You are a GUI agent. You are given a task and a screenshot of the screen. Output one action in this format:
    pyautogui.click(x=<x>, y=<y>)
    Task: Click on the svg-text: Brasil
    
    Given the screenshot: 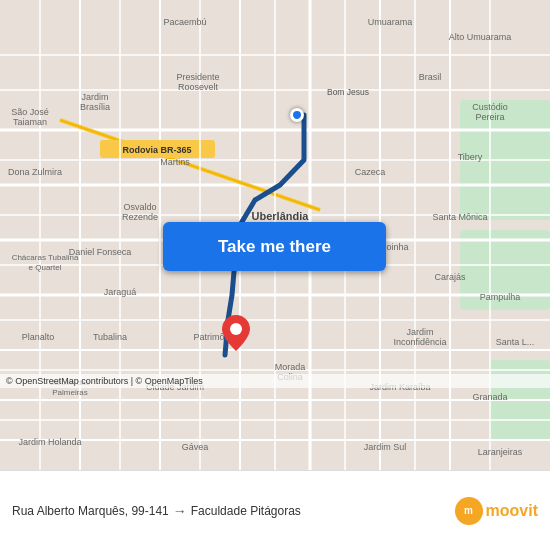 What is the action you would take?
    pyautogui.click(x=430, y=77)
    